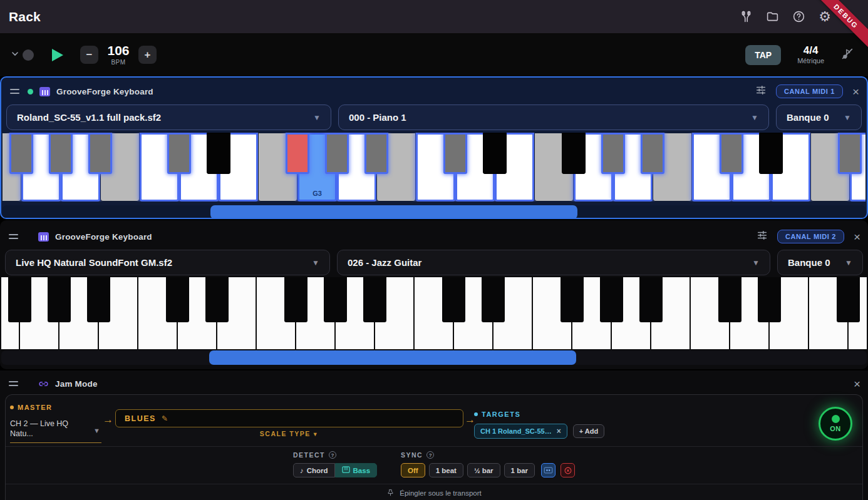 The image size is (868, 500). What do you see at coordinates (810, 61) in the screenshot?
I see `meter-label: Métrique` at bounding box center [810, 61].